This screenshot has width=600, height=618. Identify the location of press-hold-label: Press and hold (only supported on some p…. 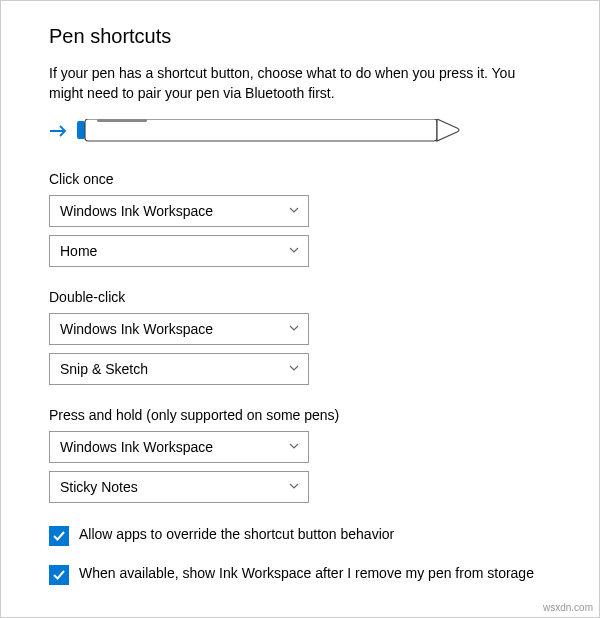
(300, 415).